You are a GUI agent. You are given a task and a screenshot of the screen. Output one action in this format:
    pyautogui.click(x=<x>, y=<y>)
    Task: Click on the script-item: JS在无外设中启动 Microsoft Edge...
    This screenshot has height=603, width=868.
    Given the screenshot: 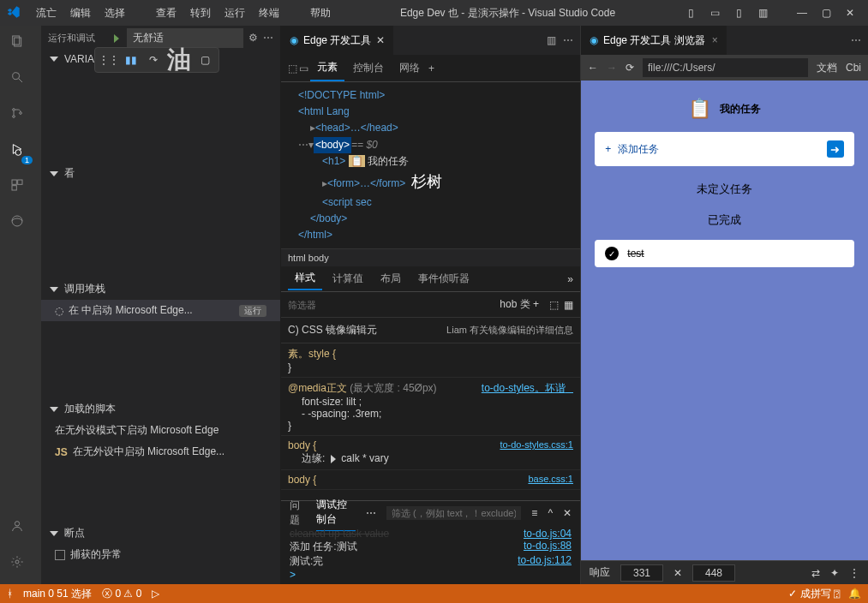 What is the action you would take?
    pyautogui.click(x=161, y=452)
    